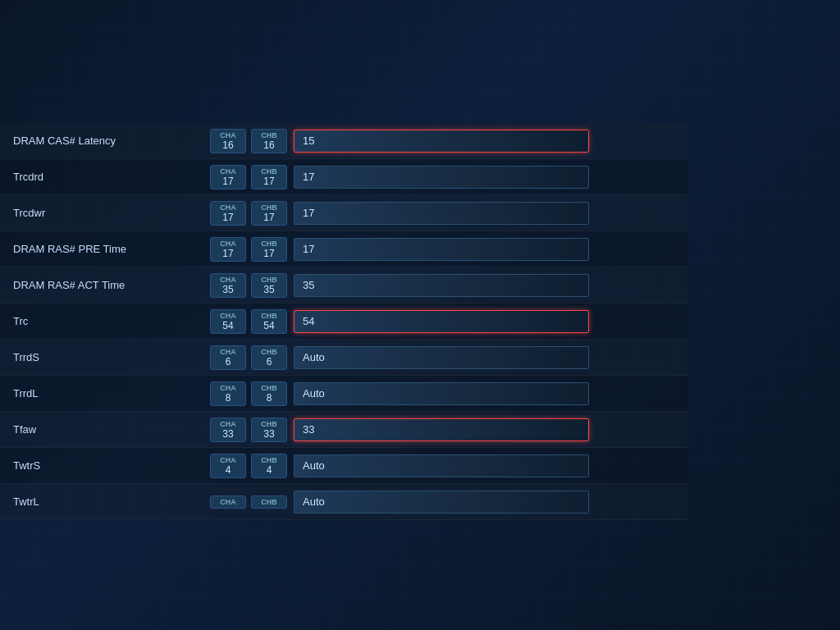  What do you see at coordinates (269, 285) in the screenshot?
I see `chb-badge-dram-ras-act: CHB 35` at bounding box center [269, 285].